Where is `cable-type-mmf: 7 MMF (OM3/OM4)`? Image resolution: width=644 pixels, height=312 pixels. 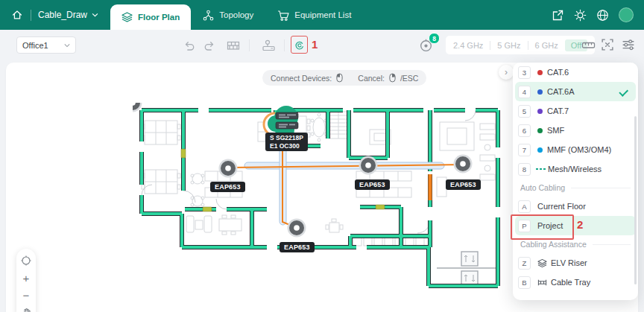 cable-type-mmf: 7 MMF (OM3/OM4) is located at coordinates (575, 150).